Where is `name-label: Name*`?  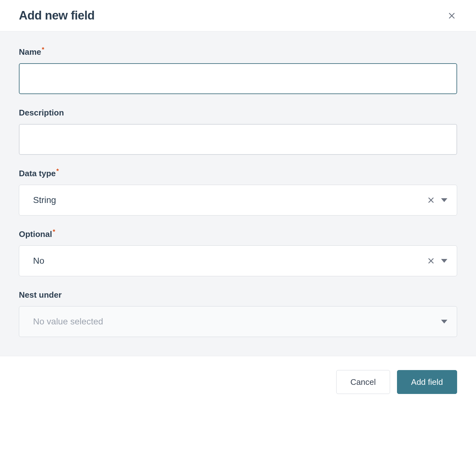
name-label: Name* is located at coordinates (238, 52).